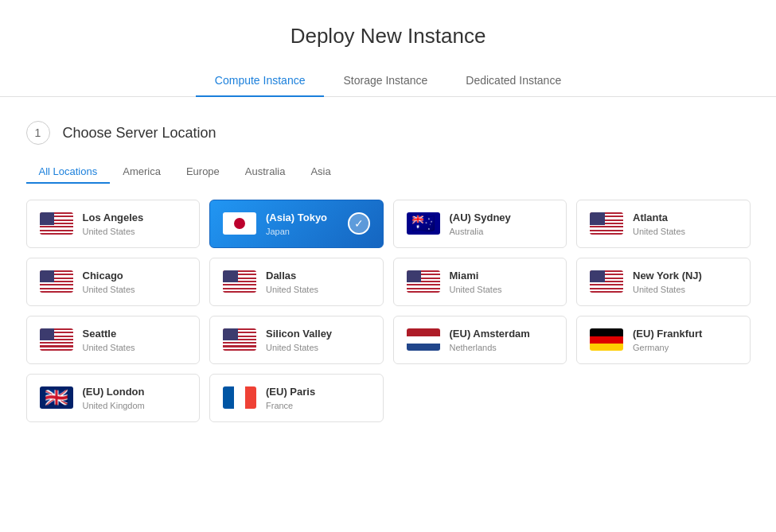 This screenshot has height=532, width=776. Describe the element at coordinates (291, 406) in the screenshot. I see `location-country: France` at that location.